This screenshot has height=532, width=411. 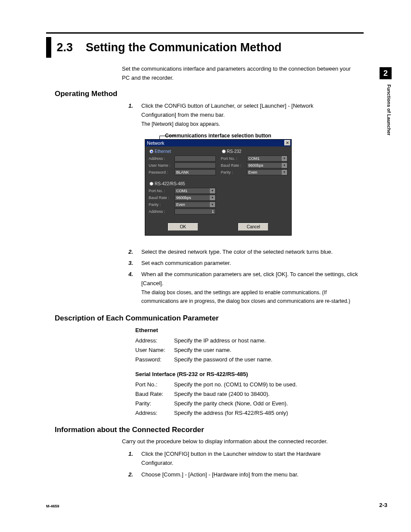 What do you see at coordinates (195, 205) in the screenshot?
I see `rs422-parity-combo: Even` at bounding box center [195, 205].